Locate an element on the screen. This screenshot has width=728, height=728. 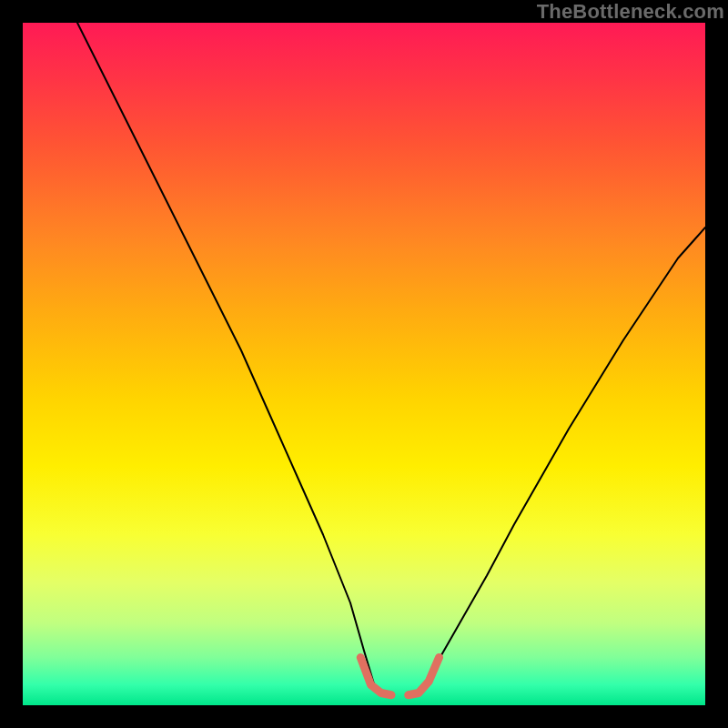
watermark-text: TheBottleneck.com is located at coordinates (631, 12).